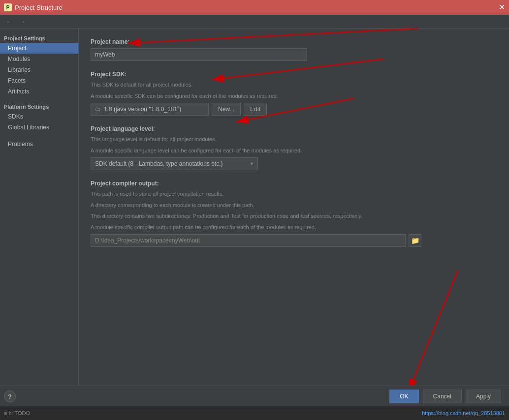  Describe the element at coordinates (98, 109) in the screenshot. I see `sdk-folder-icon: 🗂` at that location.